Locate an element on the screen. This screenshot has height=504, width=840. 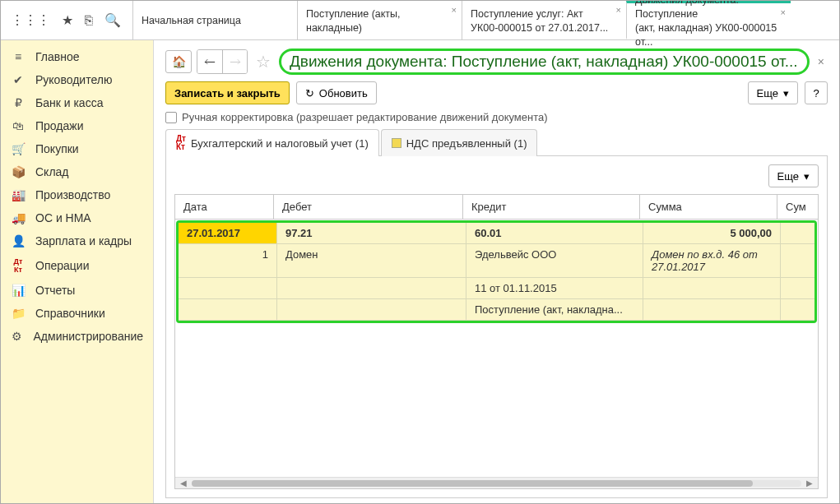
tab-title: Поступление (акты, накладные) is located at coordinates (380, 21).